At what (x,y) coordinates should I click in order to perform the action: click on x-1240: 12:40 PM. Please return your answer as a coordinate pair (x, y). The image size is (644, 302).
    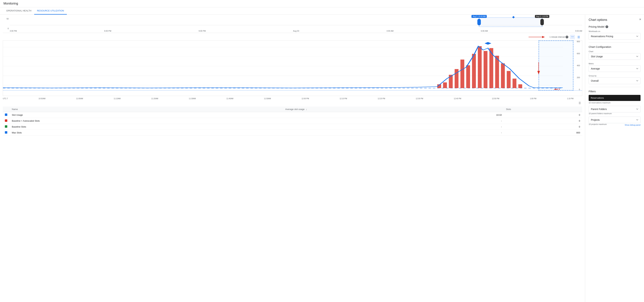
    Looking at the image, I should click on (458, 99).